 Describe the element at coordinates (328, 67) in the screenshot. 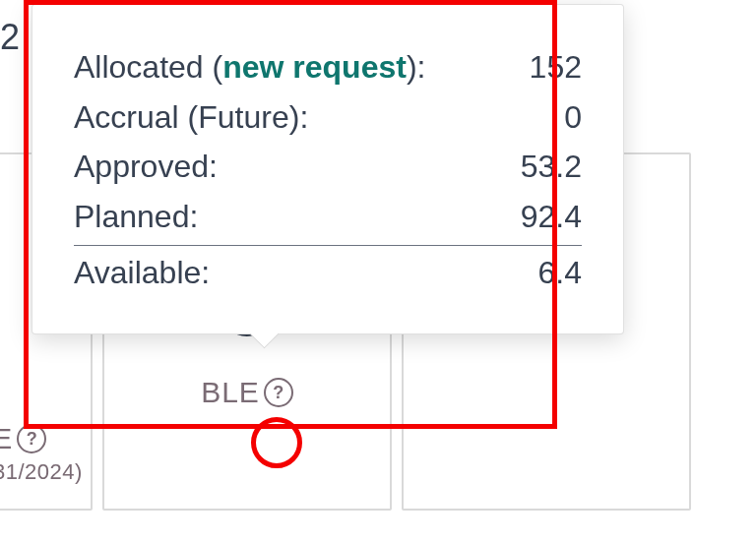

I see `tooltip-row-allocated: Allocated (new request): 152` at that location.